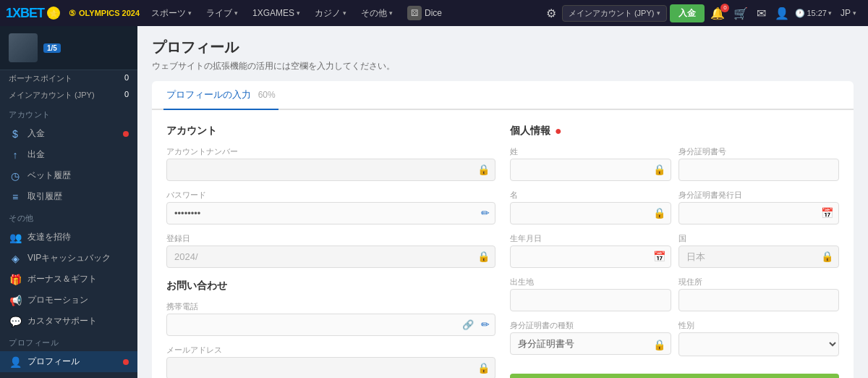 This screenshot has width=868, height=378. What do you see at coordinates (590, 213) in the screenshot?
I see `firstname-input` at bounding box center [590, 213].